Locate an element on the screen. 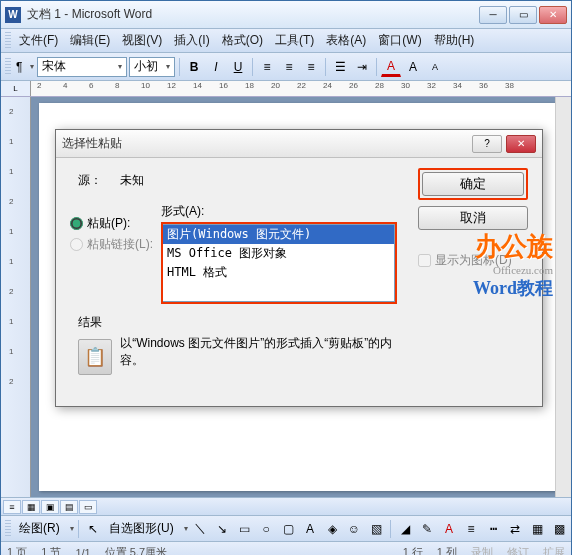 This screenshot has height=555, width=572. style-dropdown-icon: ¶▾ is located at coordinates (25, 67).